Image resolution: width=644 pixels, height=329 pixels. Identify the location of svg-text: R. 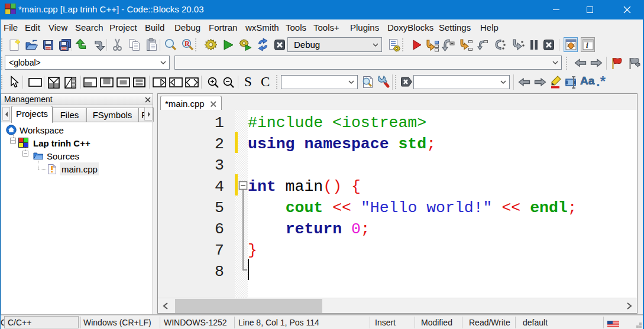
(187, 44).